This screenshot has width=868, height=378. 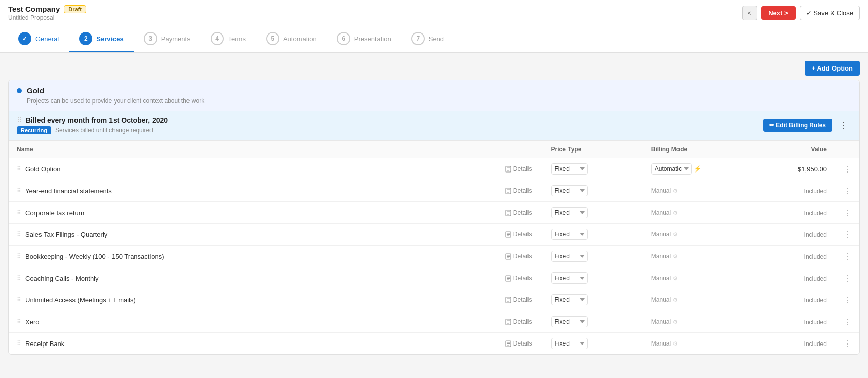 What do you see at coordinates (801, 13) in the screenshot?
I see `top-bar-right: < Next > ✓ Save & Close` at bounding box center [801, 13].